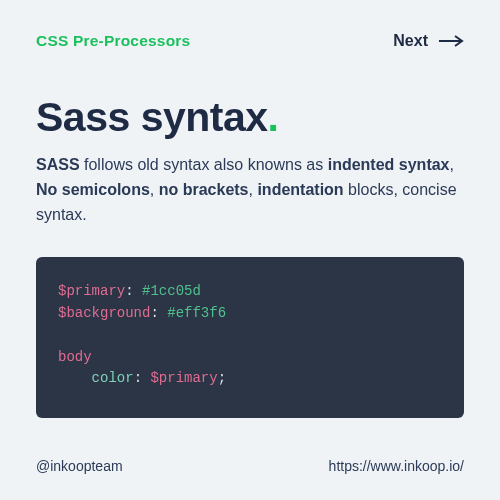  I want to click on desc-bold-4: no brackets, so click(204, 190).